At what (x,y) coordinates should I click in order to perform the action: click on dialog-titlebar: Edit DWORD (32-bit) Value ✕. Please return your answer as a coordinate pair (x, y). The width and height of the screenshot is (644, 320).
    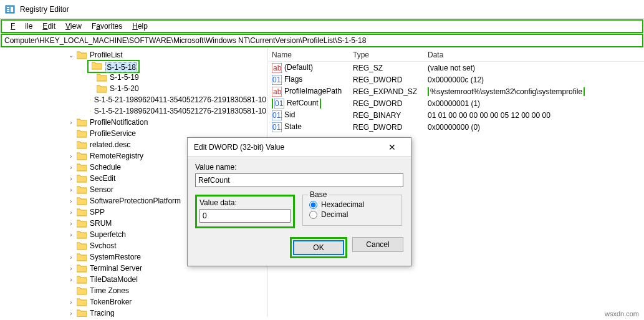
    Looking at the image, I should click on (299, 147).